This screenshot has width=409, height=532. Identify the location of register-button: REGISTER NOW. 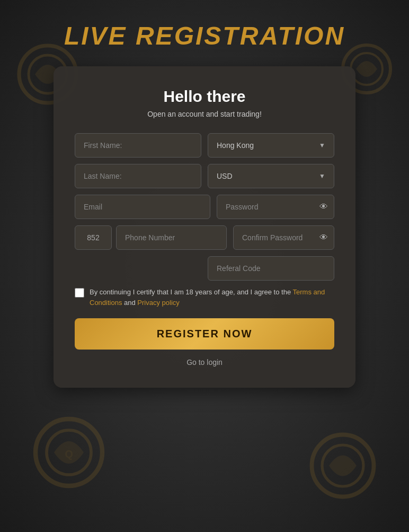
(204, 334).